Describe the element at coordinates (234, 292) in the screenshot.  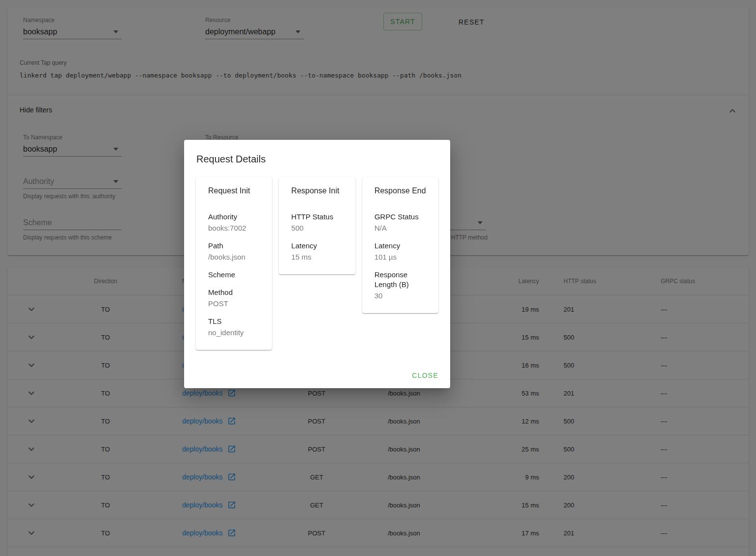
I see `detail-field-label: Method` at that location.